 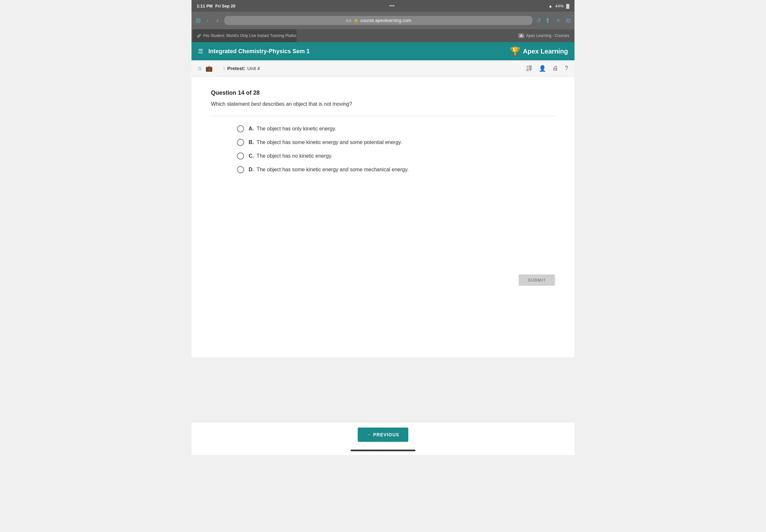 What do you see at coordinates (530, 69) in the screenshot?
I see `translate-icon: 譯` at bounding box center [530, 69].